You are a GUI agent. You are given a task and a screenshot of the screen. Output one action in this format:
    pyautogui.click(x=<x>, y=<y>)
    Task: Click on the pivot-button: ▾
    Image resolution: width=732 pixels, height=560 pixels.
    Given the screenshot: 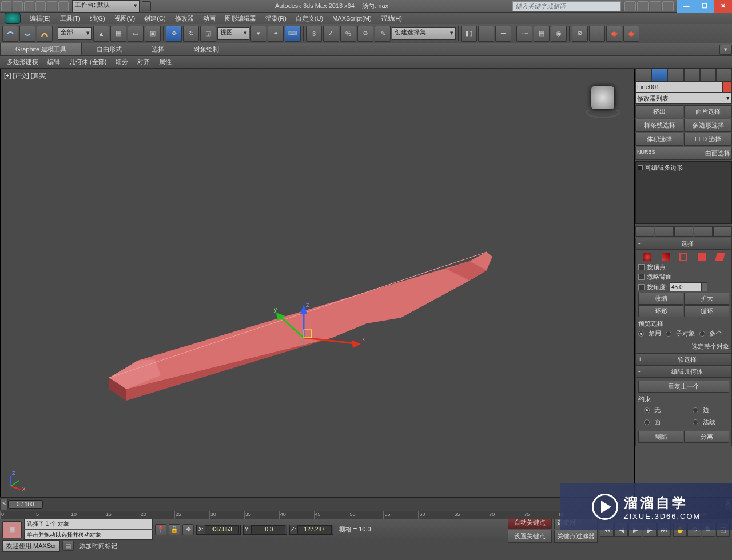 What is the action you would take?
    pyautogui.click(x=258, y=34)
    